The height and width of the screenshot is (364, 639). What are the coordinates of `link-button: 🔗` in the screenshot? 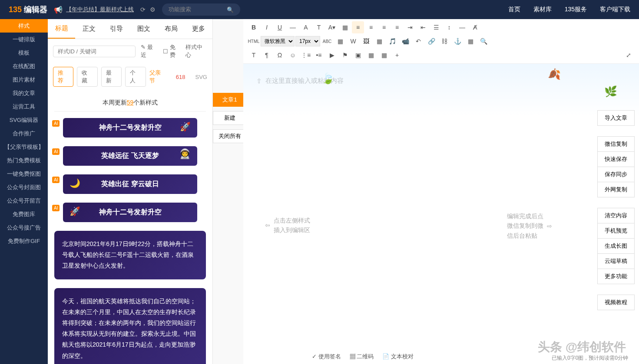 It's located at (431, 41).